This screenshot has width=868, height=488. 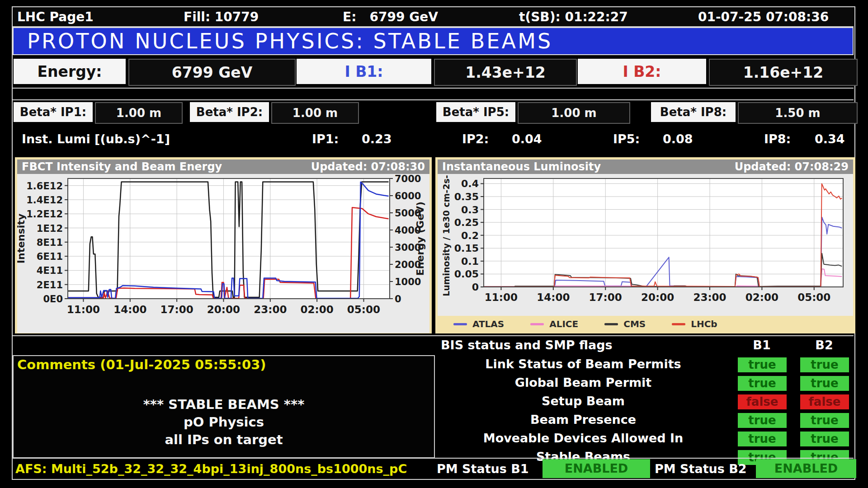 I want to click on status-badge: false, so click(x=825, y=402).